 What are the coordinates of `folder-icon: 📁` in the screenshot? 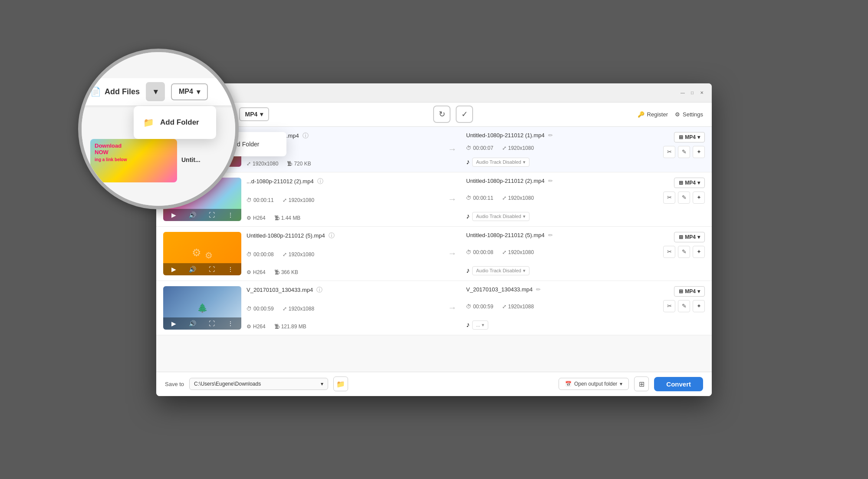 It's located at (341, 384).